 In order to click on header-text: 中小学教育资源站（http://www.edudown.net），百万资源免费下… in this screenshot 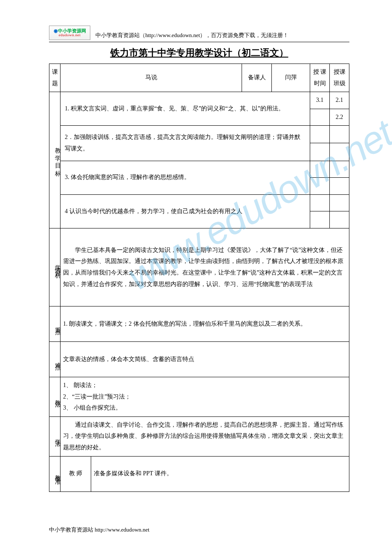, I will do `click(222, 36)`.